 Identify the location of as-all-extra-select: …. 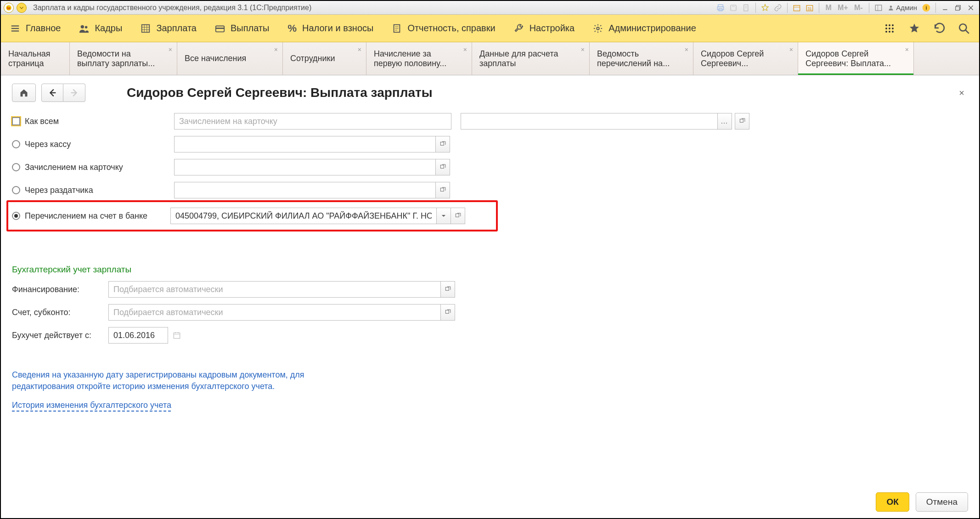
(725, 121).